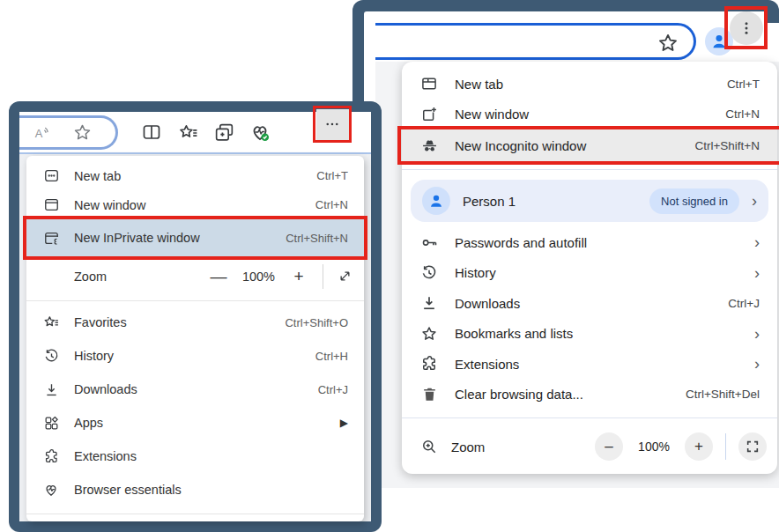  Describe the element at coordinates (51, 490) in the screenshot. I see `heart-pulse-icon` at that location.